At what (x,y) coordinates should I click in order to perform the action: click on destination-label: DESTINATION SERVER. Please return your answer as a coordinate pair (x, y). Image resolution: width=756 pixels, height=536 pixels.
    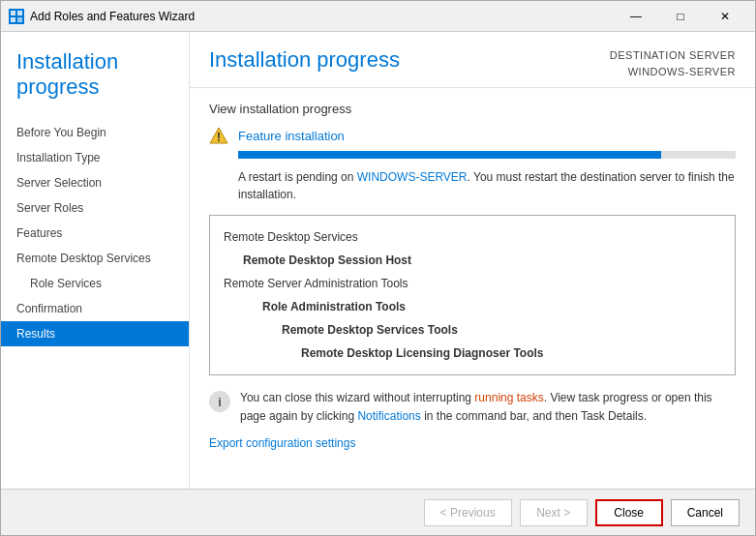
    Looking at the image, I should click on (673, 56).